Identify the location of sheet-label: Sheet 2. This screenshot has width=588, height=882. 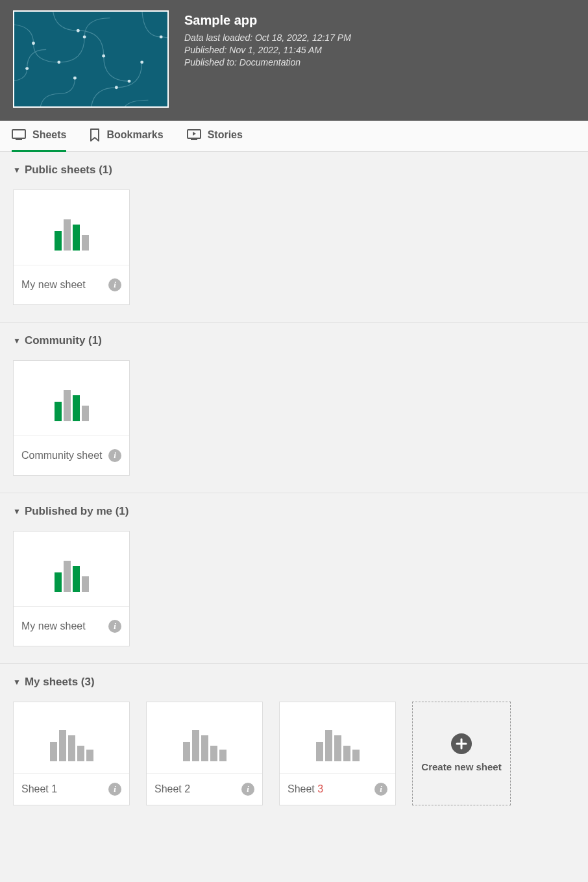
(173, 789).